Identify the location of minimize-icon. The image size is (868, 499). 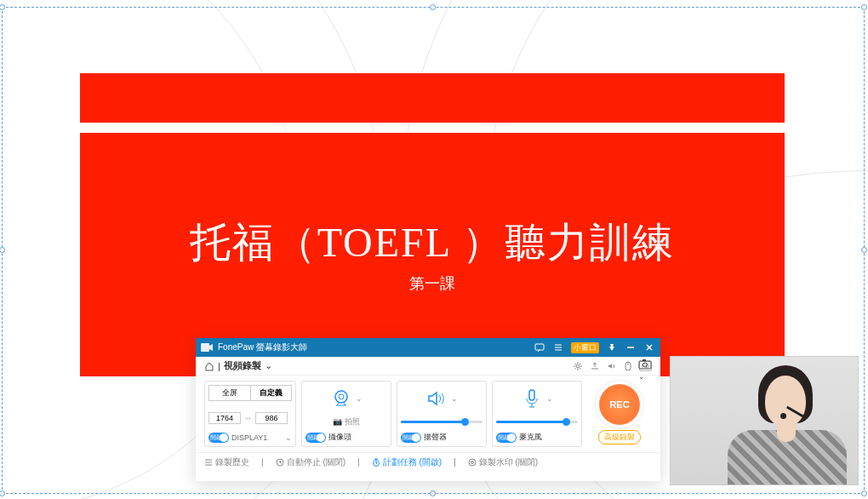
(631, 347).